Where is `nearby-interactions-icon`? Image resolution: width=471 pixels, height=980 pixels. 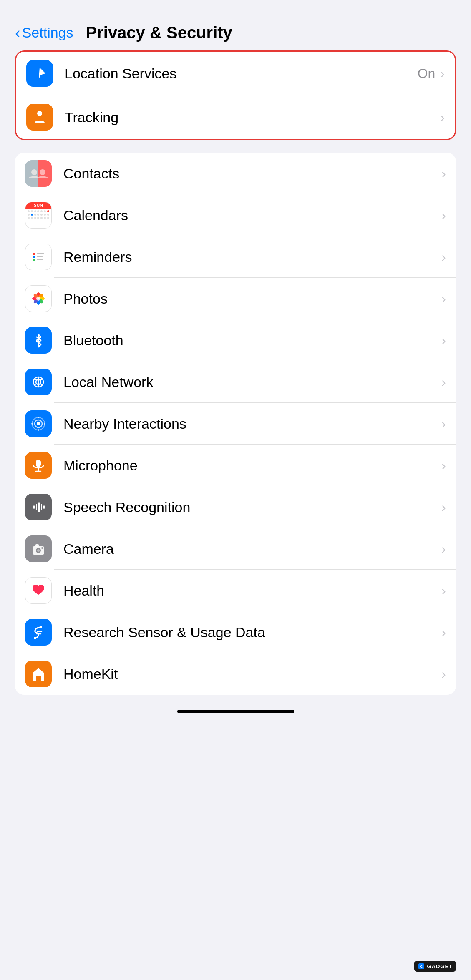 nearby-interactions-icon is located at coordinates (38, 424).